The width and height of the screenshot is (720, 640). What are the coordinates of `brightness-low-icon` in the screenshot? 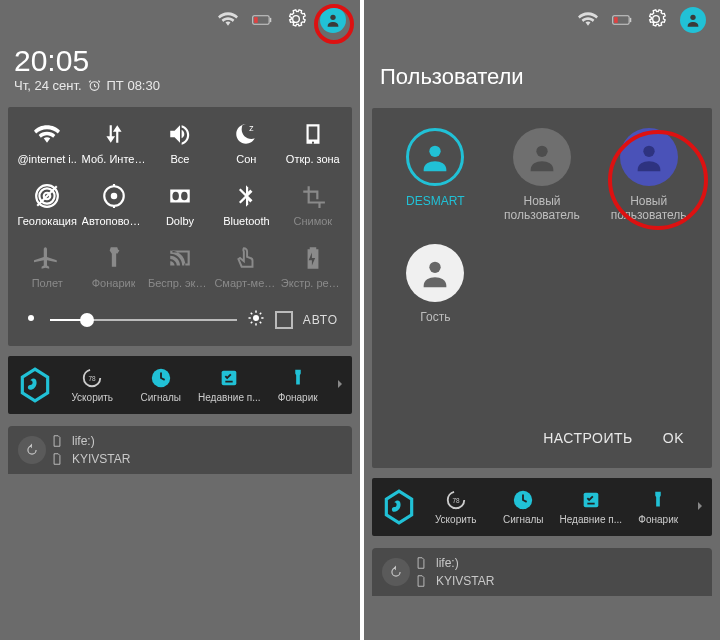 It's located at (31, 320).